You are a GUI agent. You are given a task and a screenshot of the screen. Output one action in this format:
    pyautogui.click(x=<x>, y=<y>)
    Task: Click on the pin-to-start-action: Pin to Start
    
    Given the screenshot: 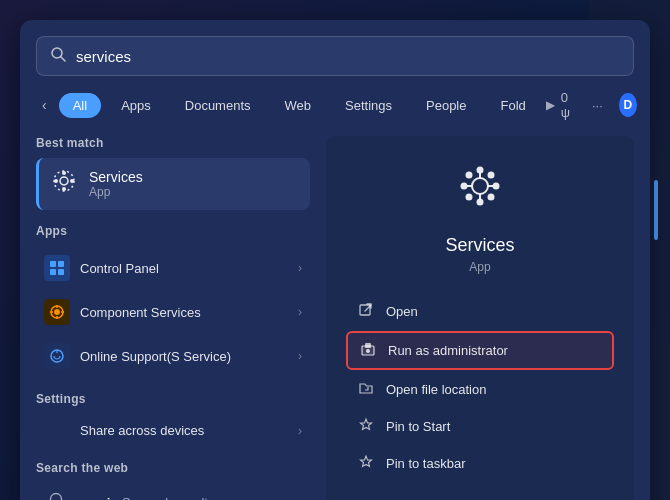 What is the action you would take?
    pyautogui.click(x=480, y=426)
    